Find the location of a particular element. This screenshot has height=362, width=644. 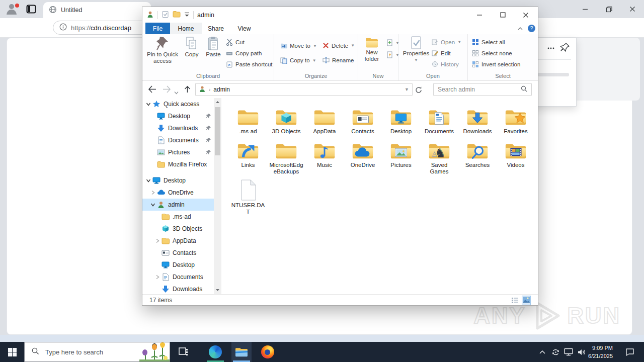

file-tile-ntuser-dat: NTUSER.DAT is located at coordinates (248, 196).